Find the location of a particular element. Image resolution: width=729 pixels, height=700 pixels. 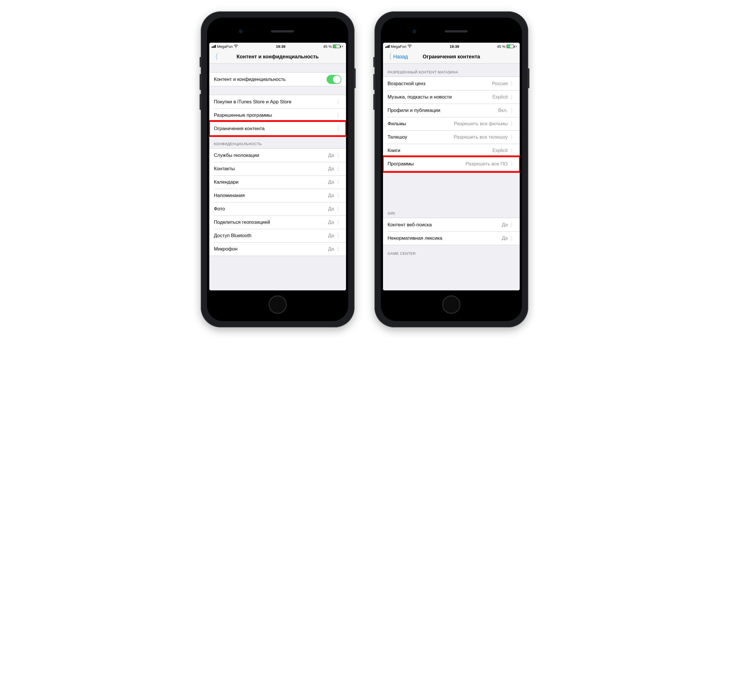

row-contacts: Контакты Да〉 is located at coordinates (277, 169).